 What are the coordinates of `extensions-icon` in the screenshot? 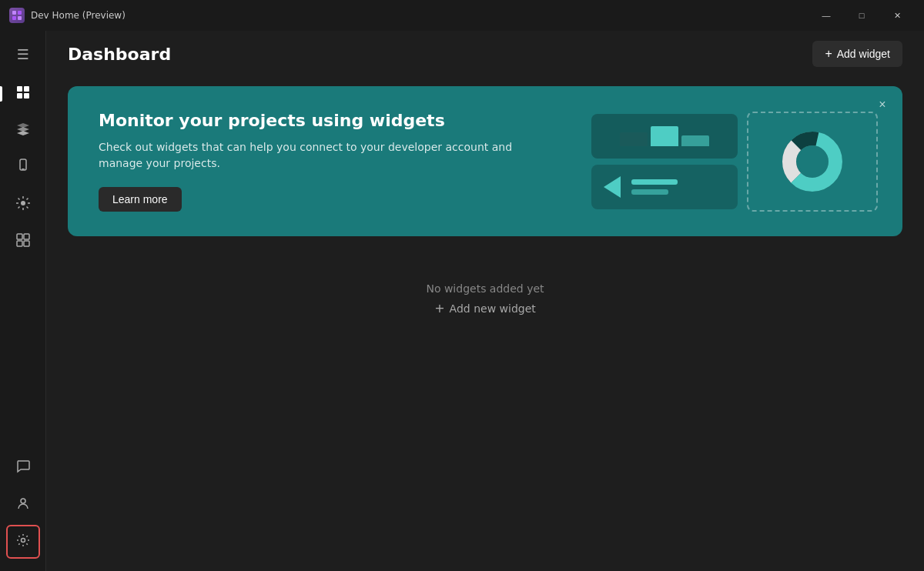 It's located at (23, 205).